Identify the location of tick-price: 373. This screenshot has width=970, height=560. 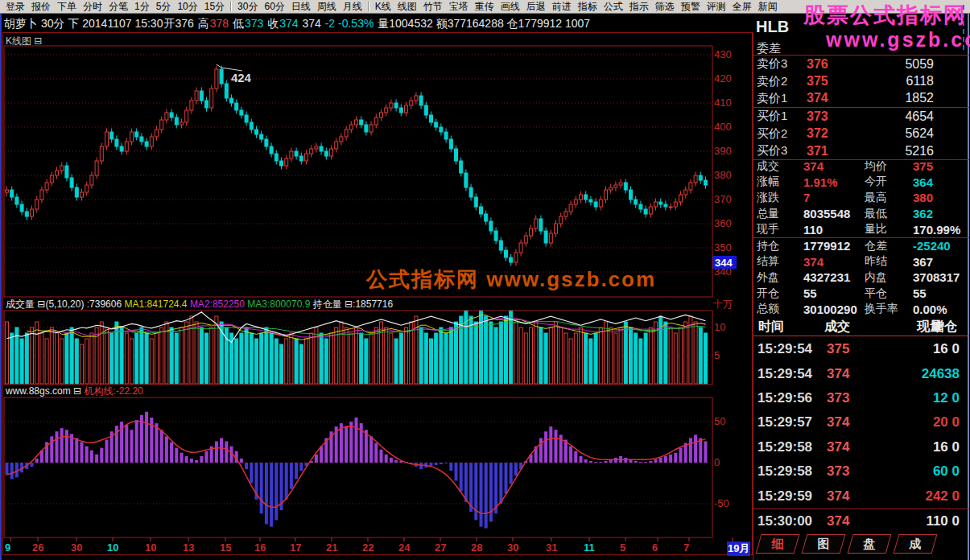
(848, 398).